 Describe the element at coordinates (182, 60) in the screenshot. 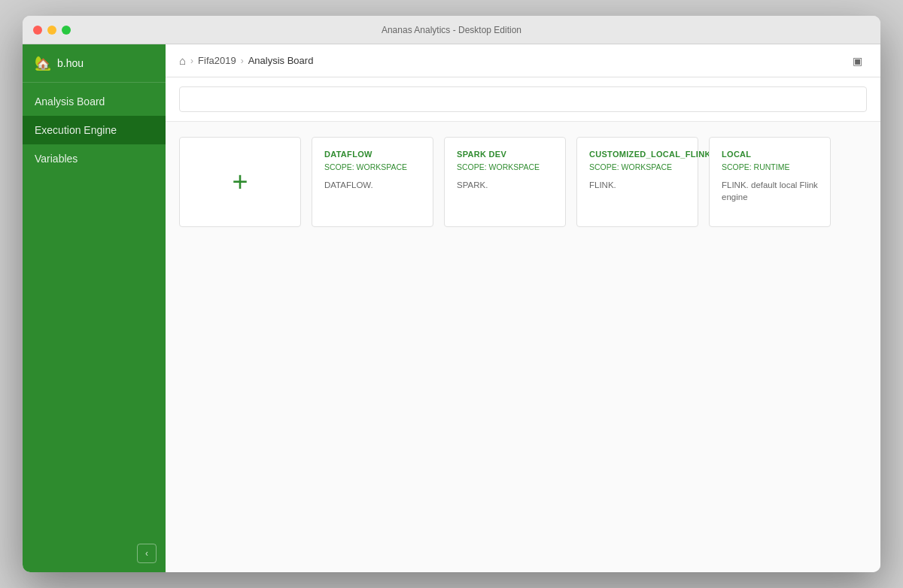

I see `home-icon: ⌂` at that location.